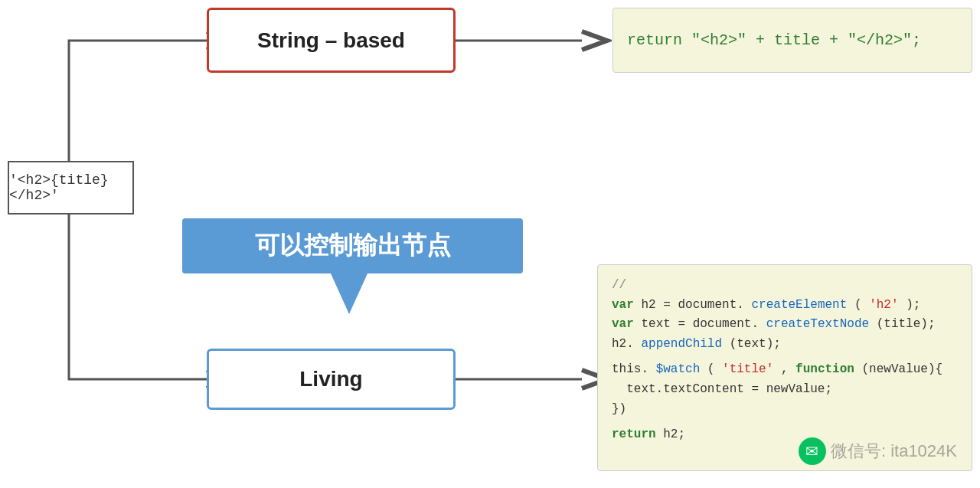 This screenshot has width=980, height=488. Describe the element at coordinates (785, 325) in the screenshot. I see `code-line-3: var text = document. createTextNode (tit…` at that location.